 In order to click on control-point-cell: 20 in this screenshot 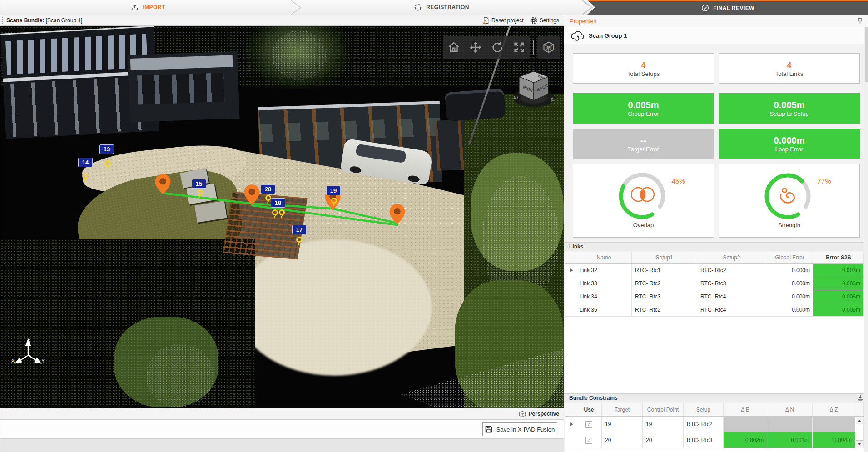, I will do `click(663, 440)`.